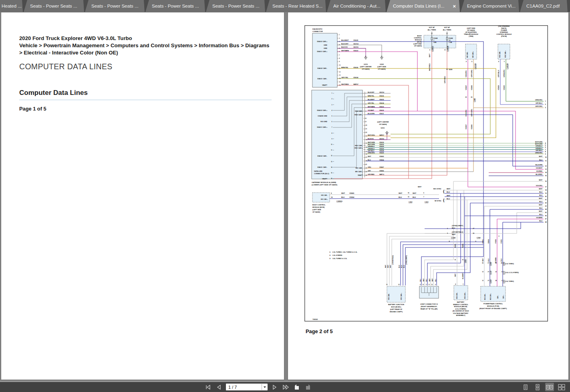 The image size is (570, 392). What do you see at coordinates (324, 183) in the screenshot?
I see `svg-text: GATEWAY MODULE A (GWM)` at bounding box center [324, 183].